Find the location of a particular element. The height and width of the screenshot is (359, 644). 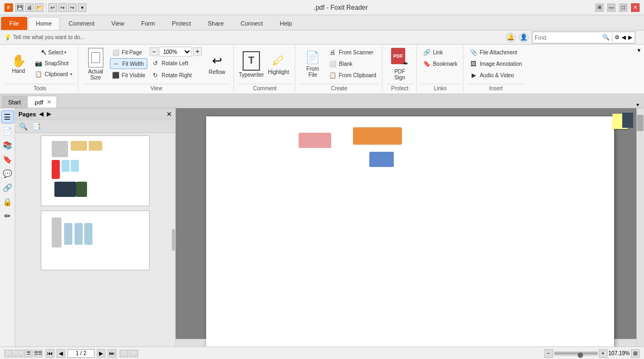

zoom-row: − 100% 75% 150% + is located at coordinates (176, 52).